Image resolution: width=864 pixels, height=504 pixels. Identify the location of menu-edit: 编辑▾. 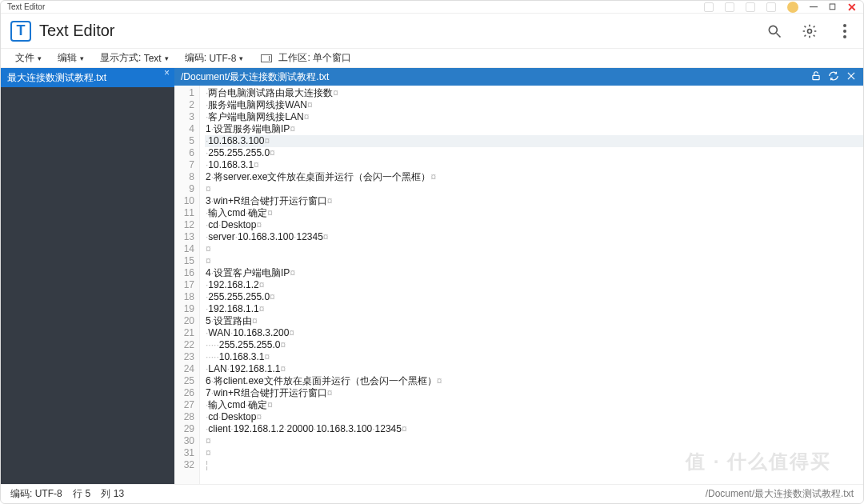
(70, 58).